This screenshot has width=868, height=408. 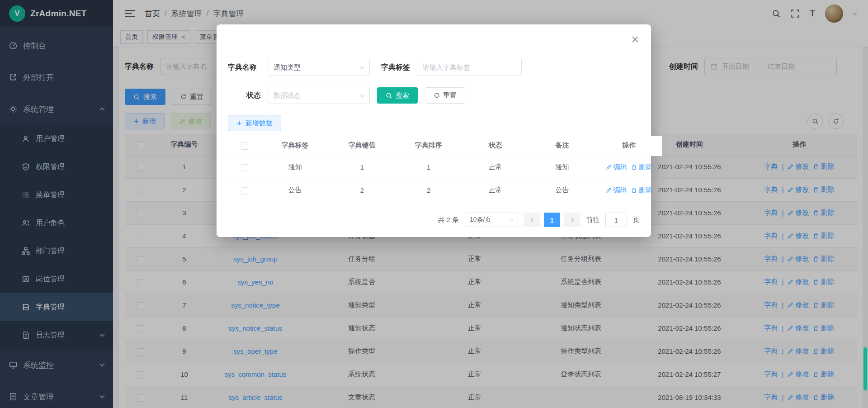 I want to click on dict-data-row: 通知 1 1 正常 通知 编辑 删除, so click(x=445, y=167).